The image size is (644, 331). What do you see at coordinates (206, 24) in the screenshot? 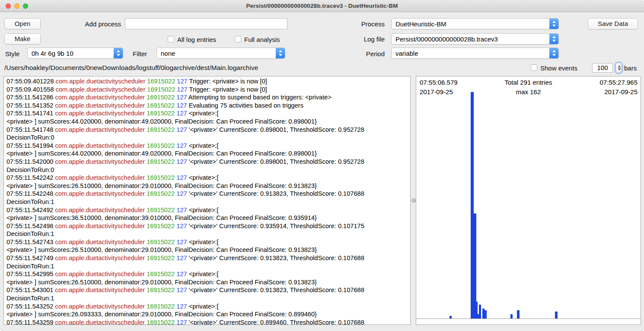
I see `add-process-input` at bounding box center [206, 24].